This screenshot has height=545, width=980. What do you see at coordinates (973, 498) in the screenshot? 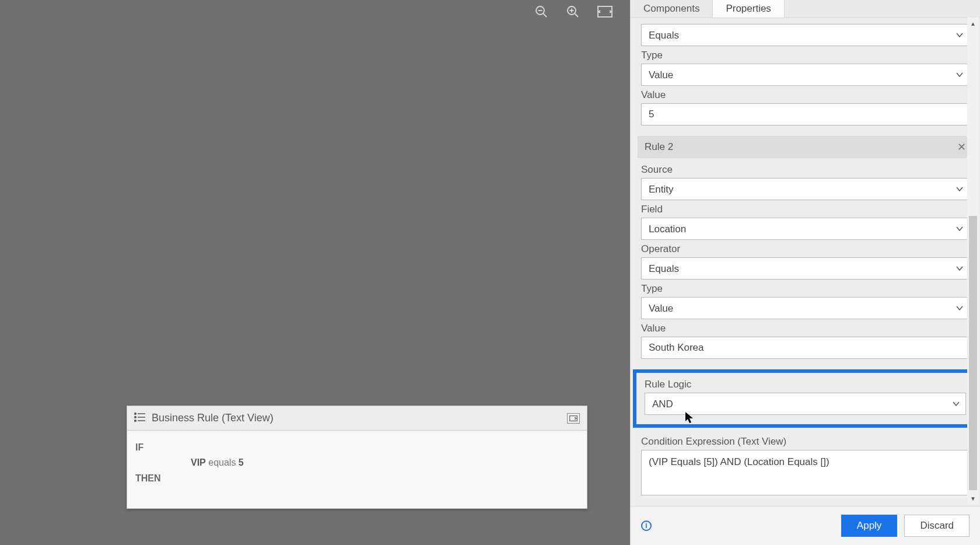
I see `scroll-down-icon: ▼` at bounding box center [973, 498].